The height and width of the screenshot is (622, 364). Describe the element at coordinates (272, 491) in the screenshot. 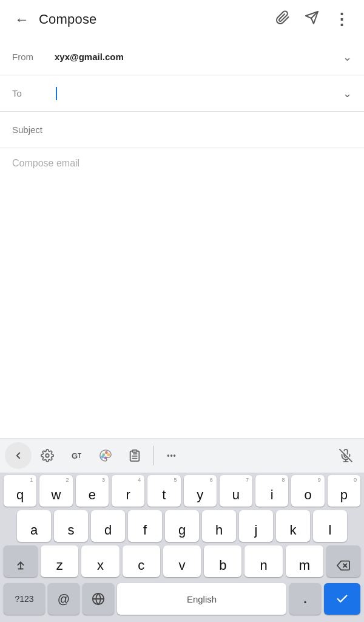

I see `key-i: 8i` at that location.